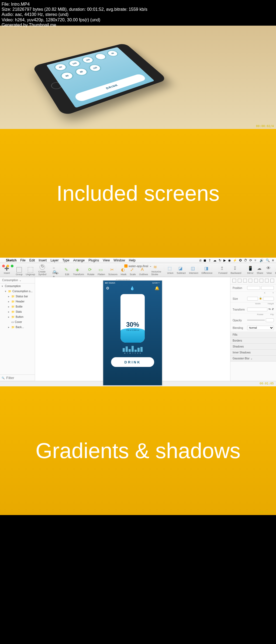 The image size is (276, 644). What do you see at coordinates (17, 291) in the screenshot?
I see `layer-group: ▾📁Consumption s...` at bounding box center [17, 291].